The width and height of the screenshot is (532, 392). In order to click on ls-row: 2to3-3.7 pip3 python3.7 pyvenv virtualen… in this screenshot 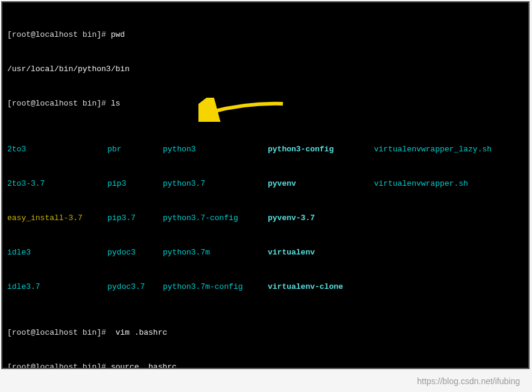, I will do `click(265, 183)`.